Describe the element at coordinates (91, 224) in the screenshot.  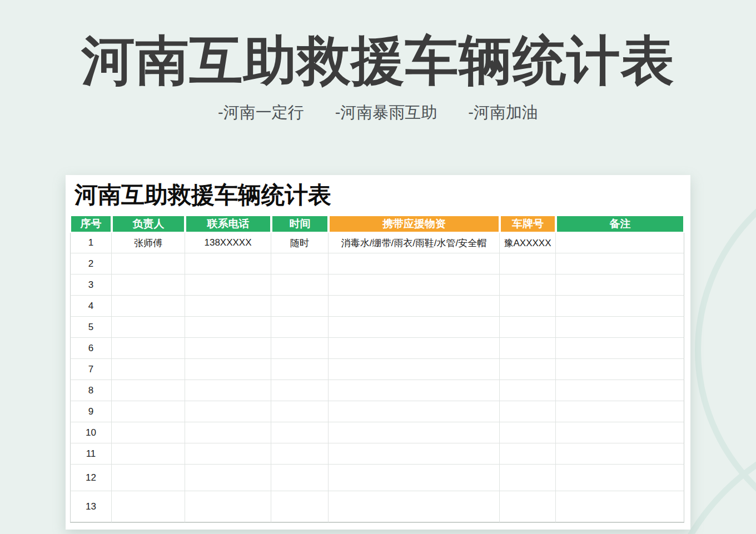
I see `column-header-index: 序号` at that location.